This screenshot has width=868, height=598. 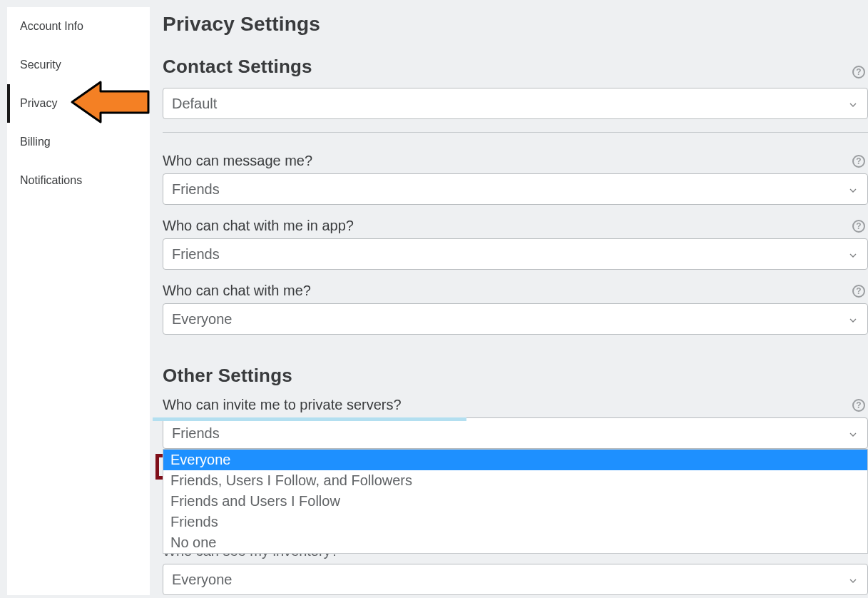 I want to click on contact-default-select: Default, so click(x=515, y=103).